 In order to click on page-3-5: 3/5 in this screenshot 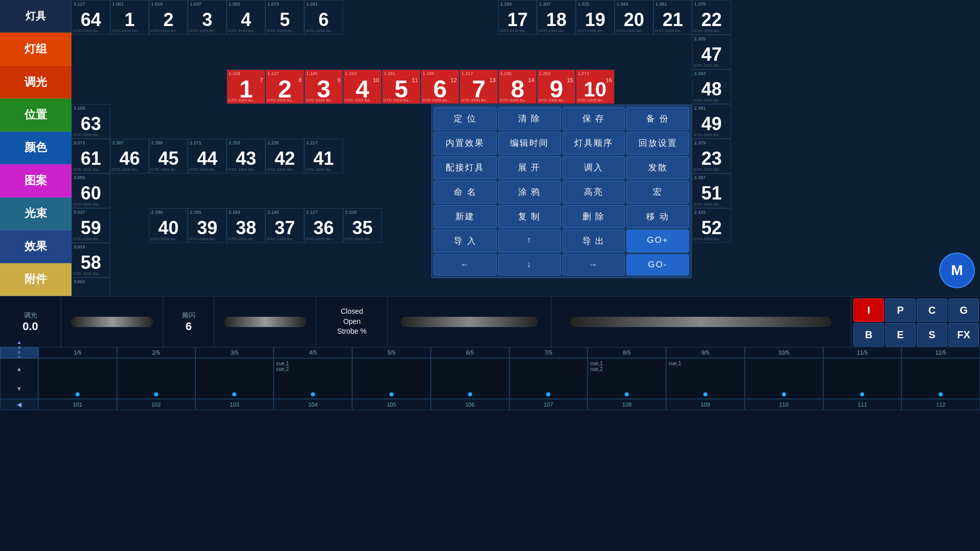, I will do `click(235, 353)`.